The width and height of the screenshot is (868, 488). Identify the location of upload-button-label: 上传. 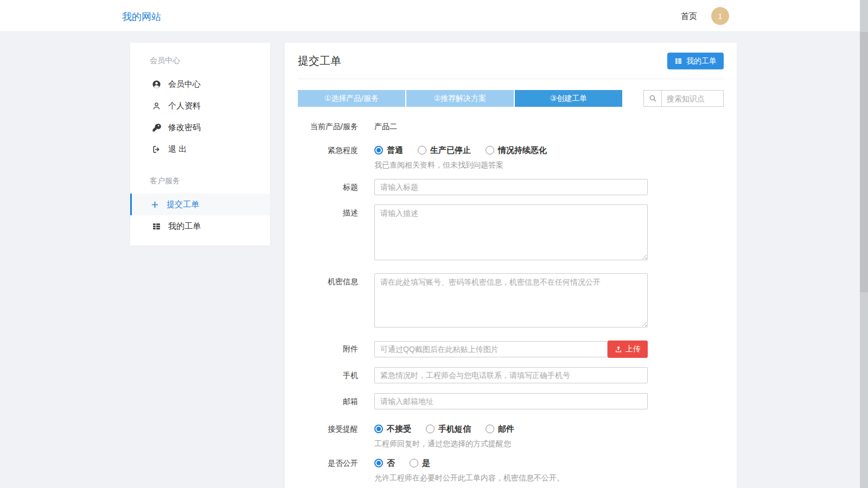
(633, 349).